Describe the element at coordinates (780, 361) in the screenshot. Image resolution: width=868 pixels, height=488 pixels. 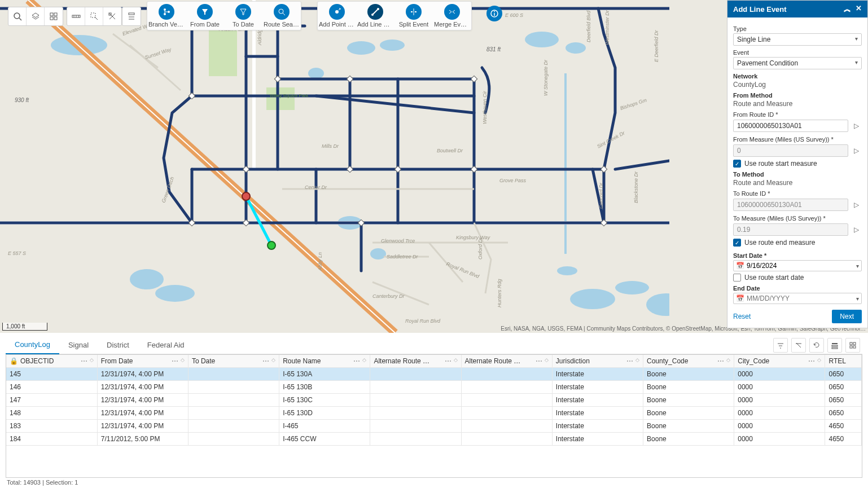
I see `col-city-code: City_Code◇⋯` at that location.